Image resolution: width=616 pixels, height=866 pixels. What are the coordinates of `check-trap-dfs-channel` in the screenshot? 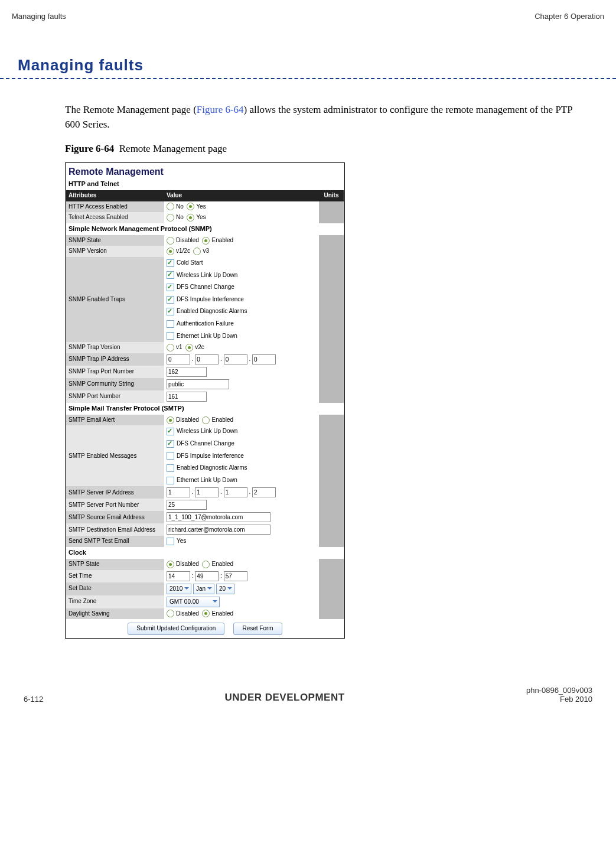 It's located at (170, 287).